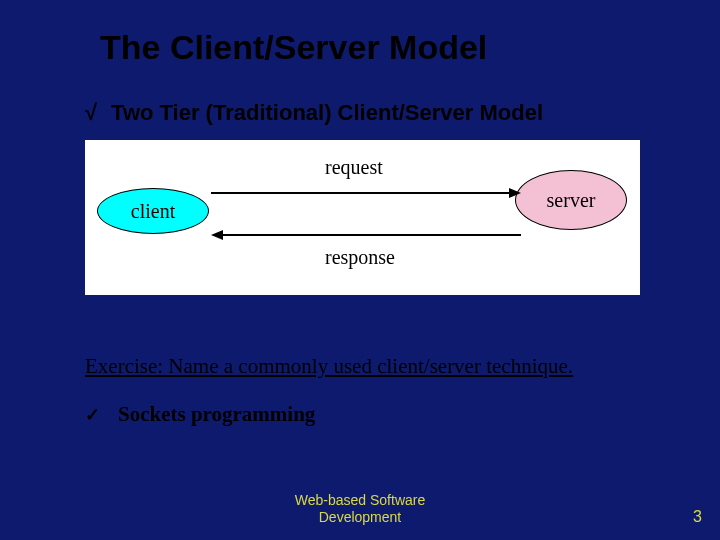  I want to click on response-arrow-line, so click(372, 235).